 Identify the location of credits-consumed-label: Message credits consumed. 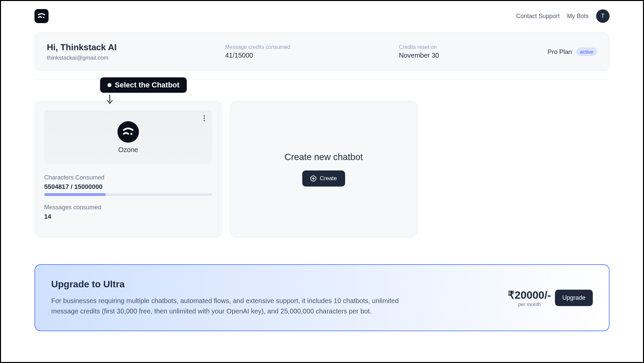
(258, 47).